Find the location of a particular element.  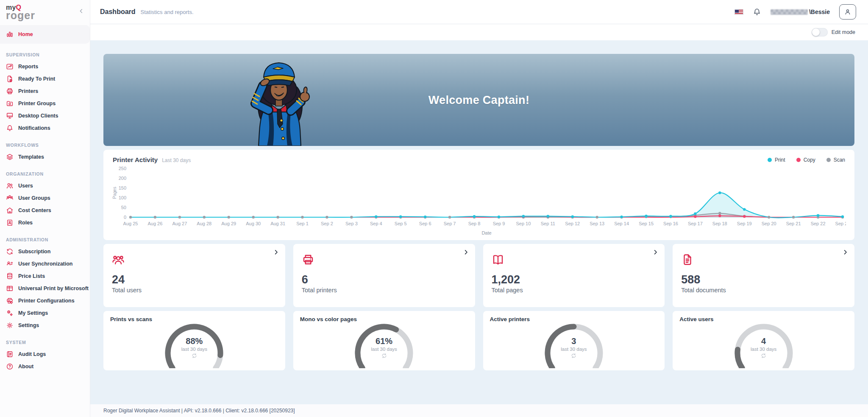

svg-text: Aug 28 is located at coordinates (204, 224).